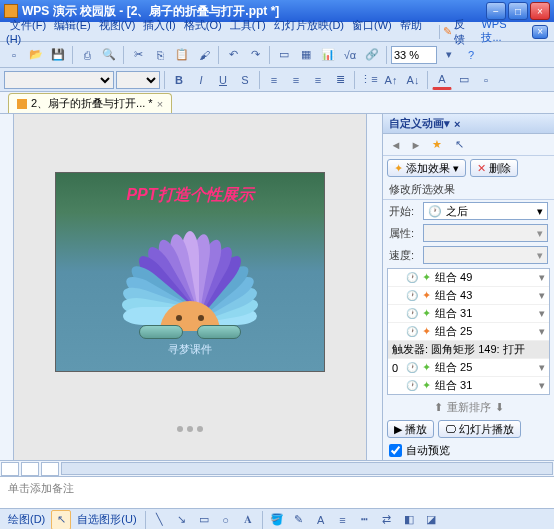 This screenshot has width=554, height=529. I want to click on menu-item: 工具(T), so click(248, 25).